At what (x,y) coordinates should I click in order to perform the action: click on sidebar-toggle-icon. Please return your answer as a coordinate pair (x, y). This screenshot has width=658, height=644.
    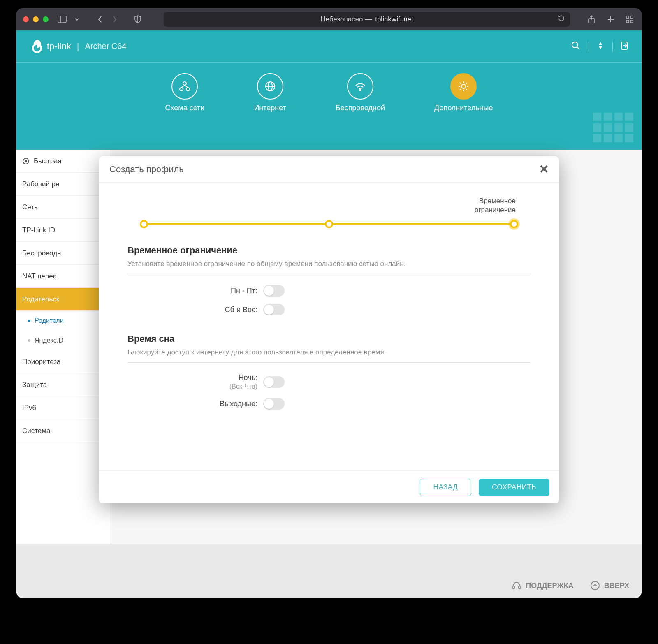
    Looking at the image, I should click on (62, 19).